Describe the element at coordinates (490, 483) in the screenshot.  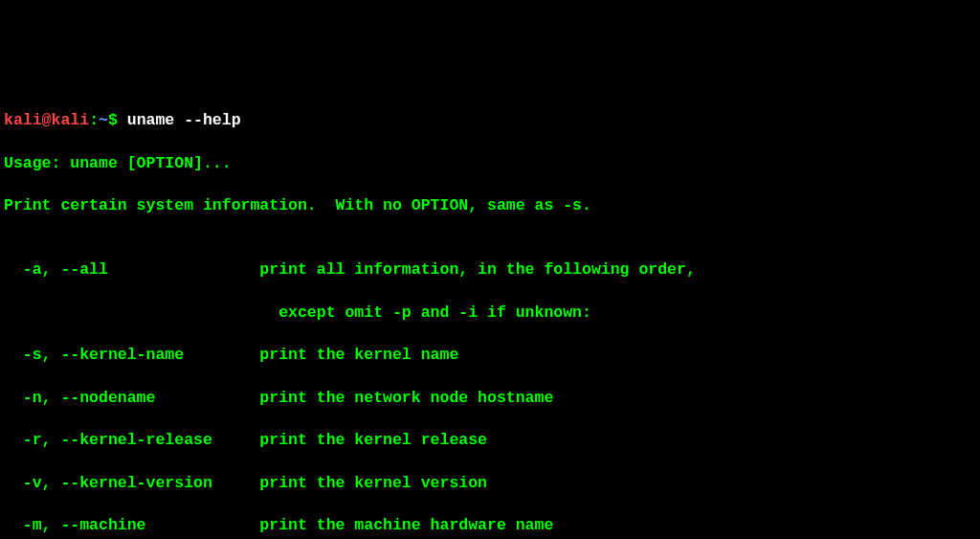
I see `output-opt-v: -v, --kernel-version print the kernel ve…` at that location.